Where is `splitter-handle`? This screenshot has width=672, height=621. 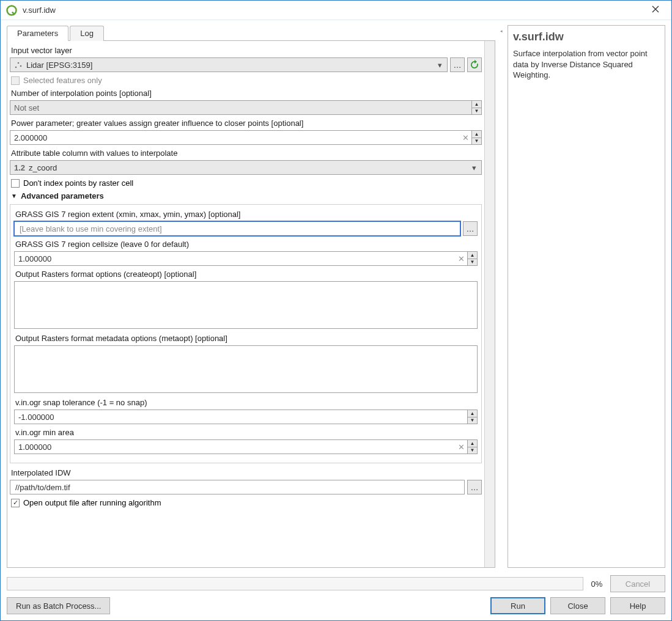
splitter-handle is located at coordinates (501, 296).